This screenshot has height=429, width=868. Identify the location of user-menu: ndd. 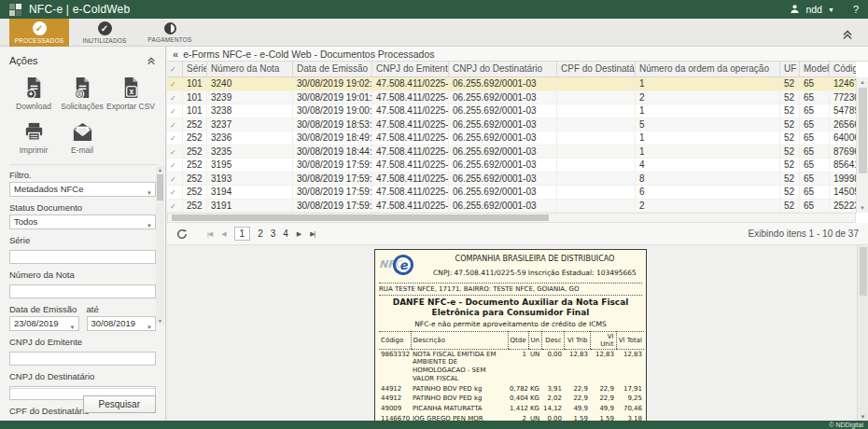
(814, 9).